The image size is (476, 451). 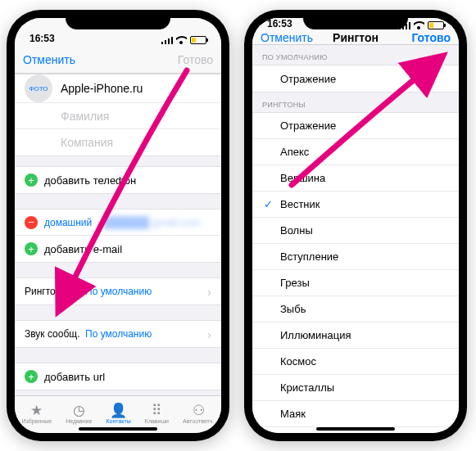 What do you see at coordinates (356, 55) in the screenshot?
I see `section-header-default: ПО УМОЛЧАНИЮ` at bounding box center [356, 55].